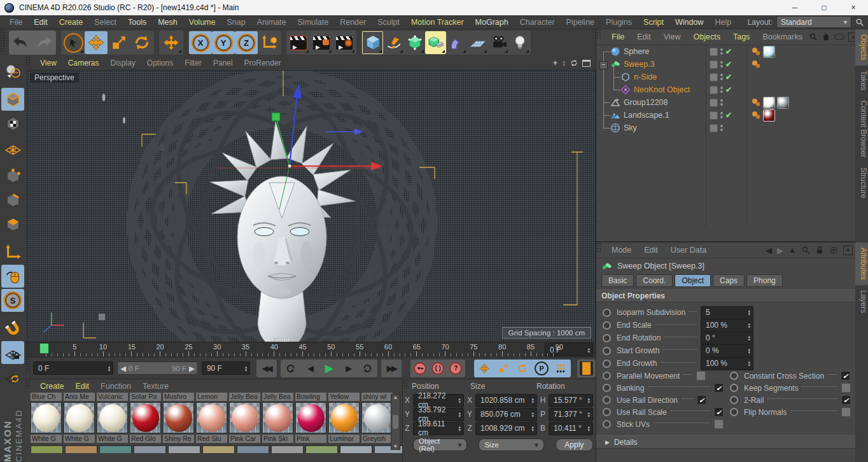 The height and width of the screenshot is (462, 868). Describe the element at coordinates (321, 43) in the screenshot. I see `render-picture-viewer-button` at that location.